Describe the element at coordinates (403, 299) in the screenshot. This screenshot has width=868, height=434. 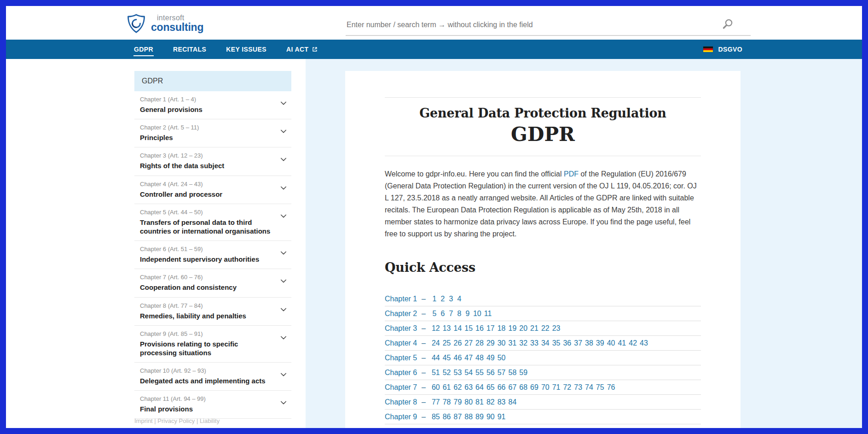
I see `chapter-link: Chapter 1` at that location.